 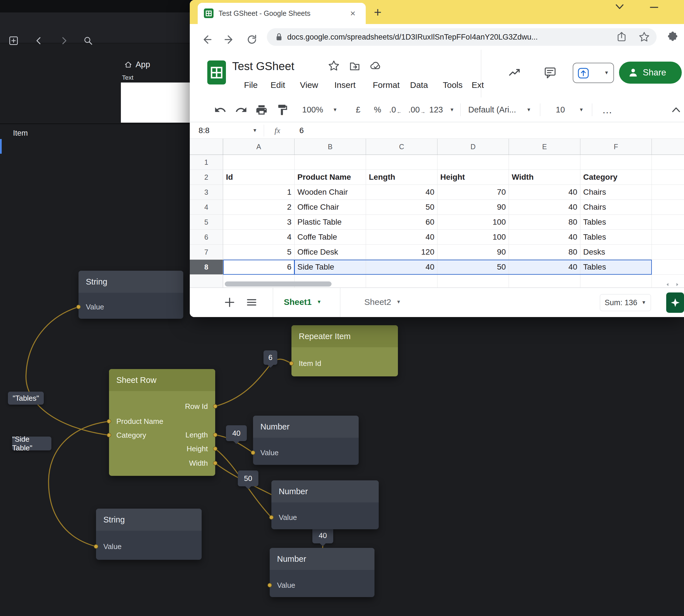 I want to click on cell: Wooden Chair, so click(x=330, y=192).